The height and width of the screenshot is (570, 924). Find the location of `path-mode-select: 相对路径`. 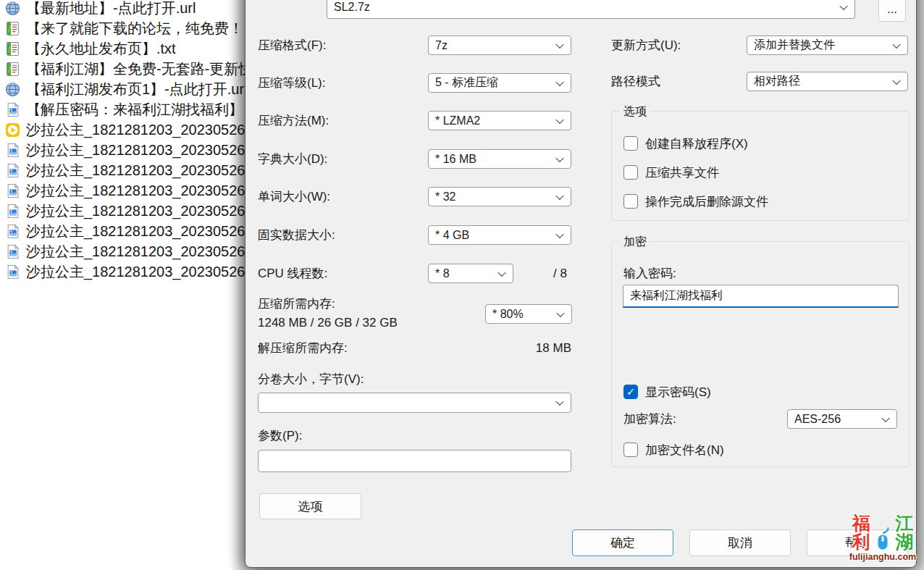

path-mode-select: 相对路径 is located at coordinates (827, 81).